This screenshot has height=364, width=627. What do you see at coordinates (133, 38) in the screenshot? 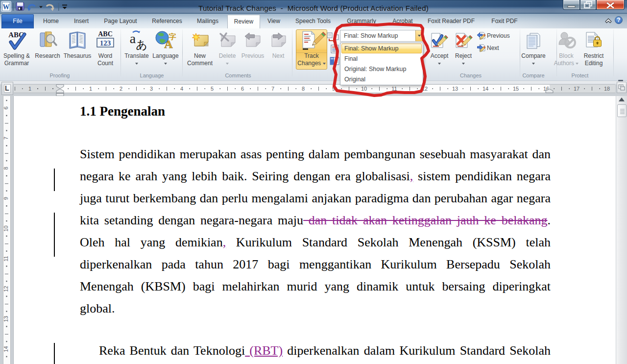
I see `svg-text: a` at bounding box center [133, 38].